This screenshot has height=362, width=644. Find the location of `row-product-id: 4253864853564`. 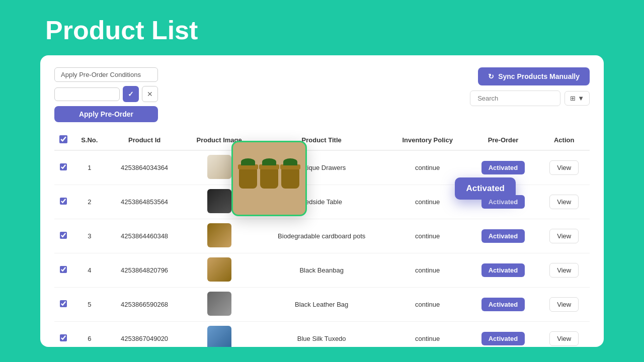

row-product-id: 4253864853564 is located at coordinates (145, 202).